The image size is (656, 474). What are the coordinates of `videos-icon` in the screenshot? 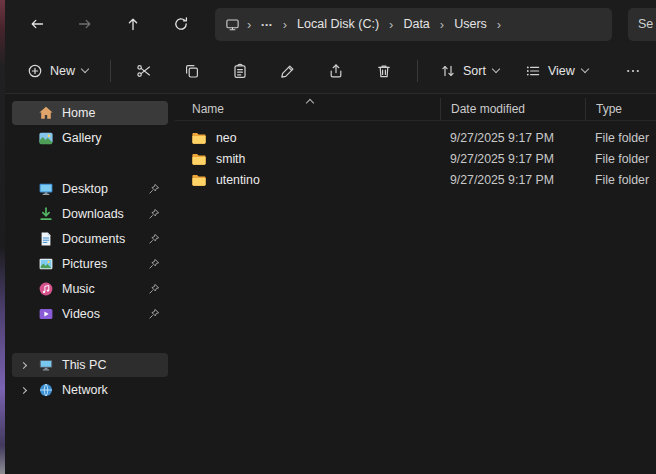 It's located at (46, 314).